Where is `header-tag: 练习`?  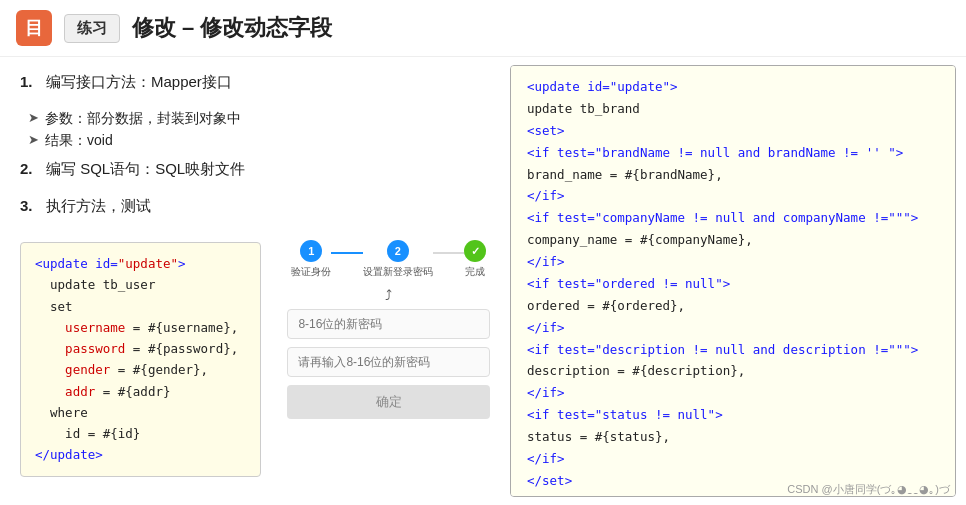
header-tag: 练习 is located at coordinates (92, 28).